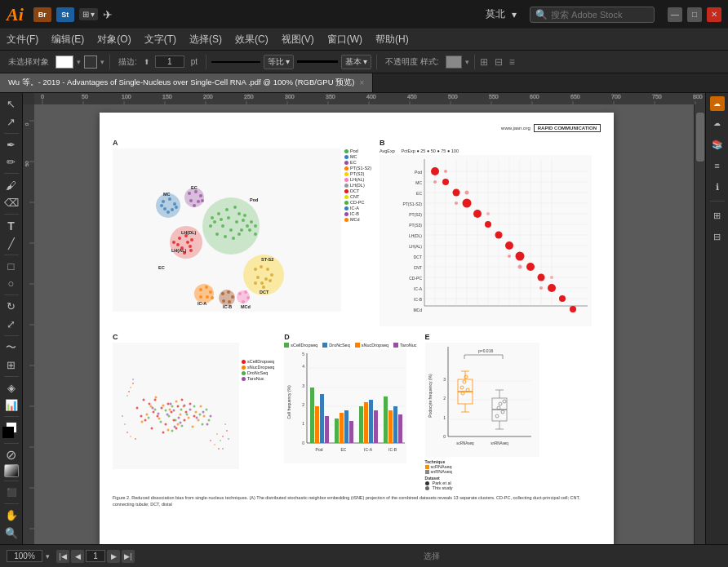 The width and height of the screenshot is (728, 567). Describe the element at coordinates (700, 137) in the screenshot. I see `scrollbar-thumb` at that location.